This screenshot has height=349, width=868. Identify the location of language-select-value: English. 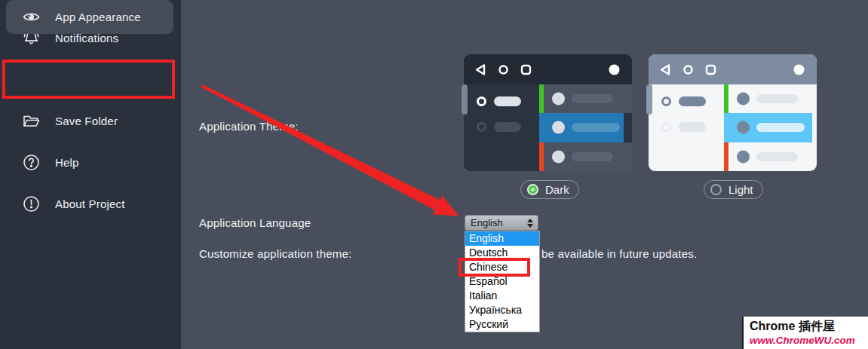
(499, 223).